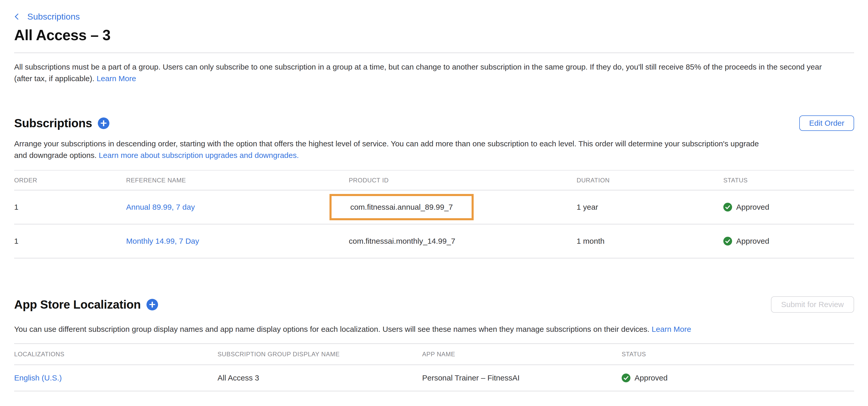  I want to click on upgrades-downgrades-link: Learn more about subscription upgrades a…, so click(199, 155).